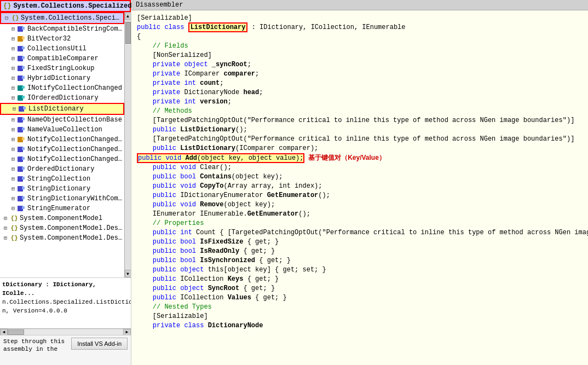  Describe the element at coordinates (76, 199) in the screenshot. I see `item-label: StringDictionaryWithCompare...` at that location.